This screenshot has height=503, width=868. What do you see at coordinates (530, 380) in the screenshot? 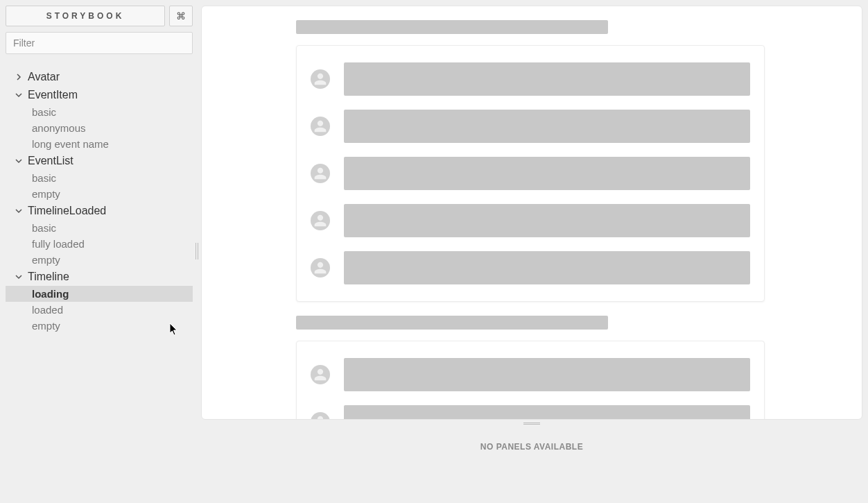
I see `event-list-card` at bounding box center [530, 380].